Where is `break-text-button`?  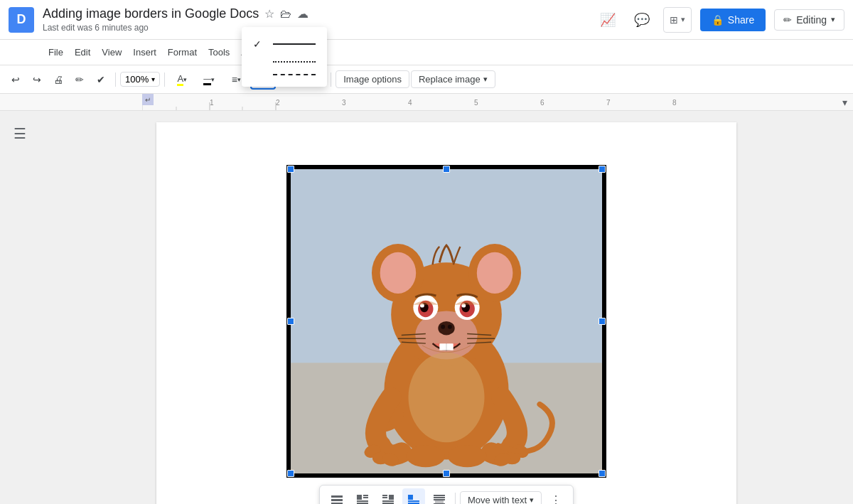
break-text-button is located at coordinates (414, 496).